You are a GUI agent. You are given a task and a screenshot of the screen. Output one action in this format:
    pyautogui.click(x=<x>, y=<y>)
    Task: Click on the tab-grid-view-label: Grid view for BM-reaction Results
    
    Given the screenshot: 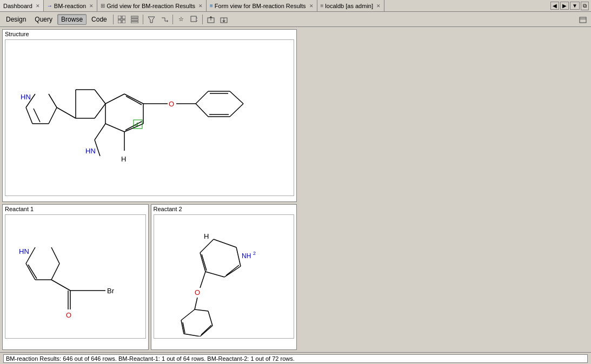 What is the action you would take?
    pyautogui.click(x=151, y=6)
    